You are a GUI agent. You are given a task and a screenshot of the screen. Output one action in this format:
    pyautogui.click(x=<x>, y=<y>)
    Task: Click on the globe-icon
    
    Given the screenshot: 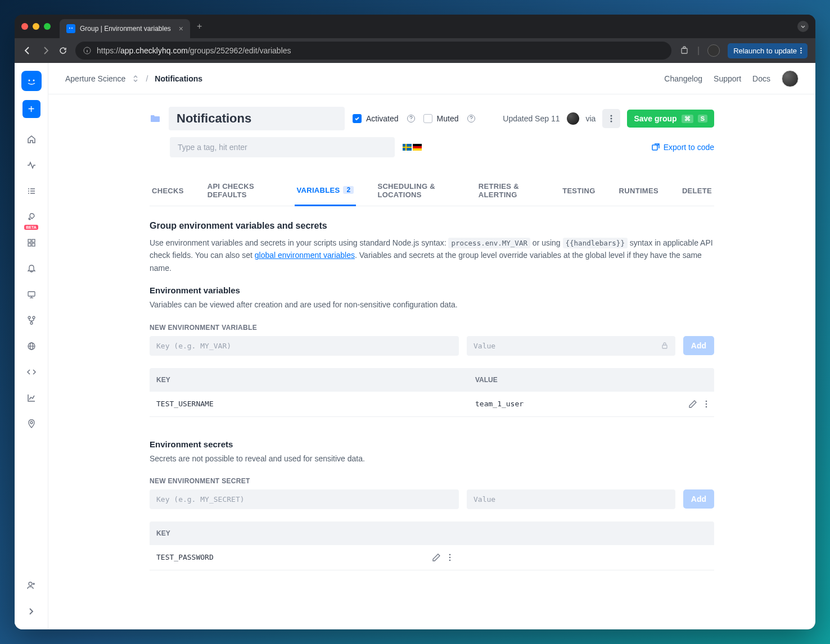 What is the action you would take?
    pyautogui.click(x=31, y=346)
    